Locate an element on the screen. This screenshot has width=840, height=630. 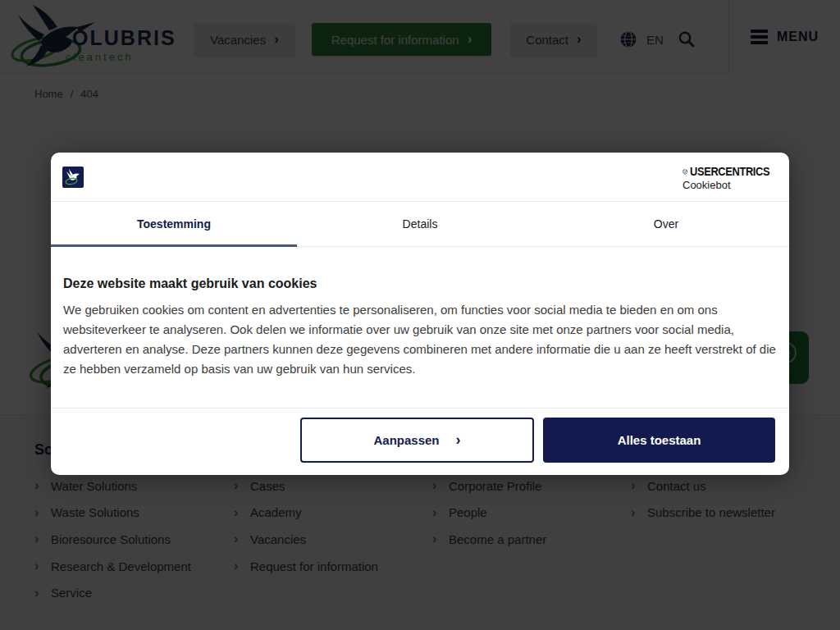
dialog-title: Deze website maakt gebruik van cookies is located at coordinates (190, 284).